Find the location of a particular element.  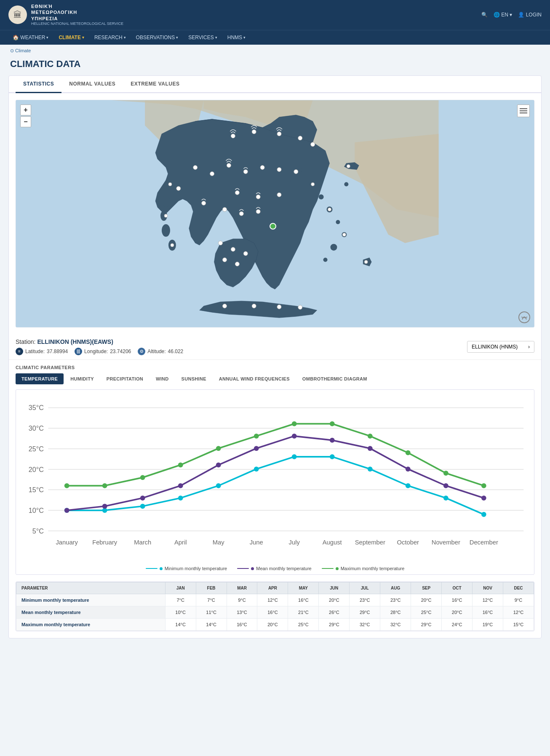

nav-research: RESEARCH ▾ is located at coordinates (110, 38).